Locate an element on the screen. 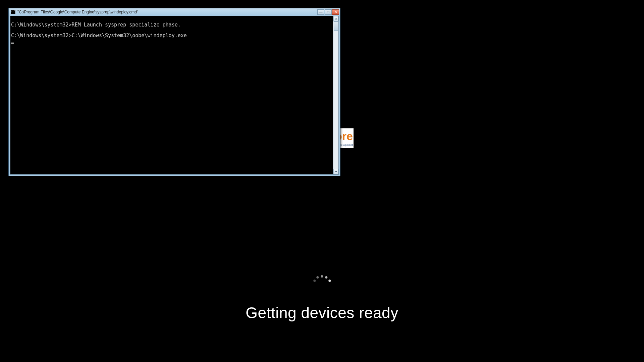  close-icon: ✕ is located at coordinates (336, 12).